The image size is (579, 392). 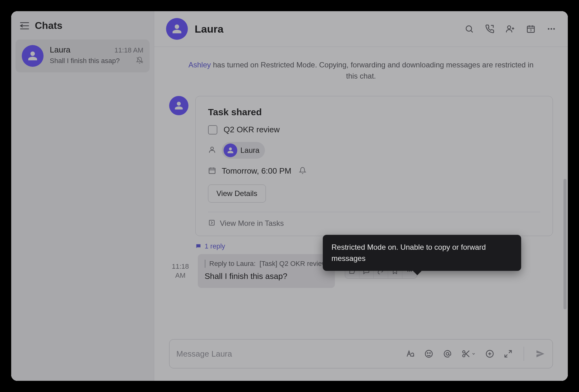 What do you see at coordinates (140, 61) in the screenshot?
I see `mute-icon` at bounding box center [140, 61].